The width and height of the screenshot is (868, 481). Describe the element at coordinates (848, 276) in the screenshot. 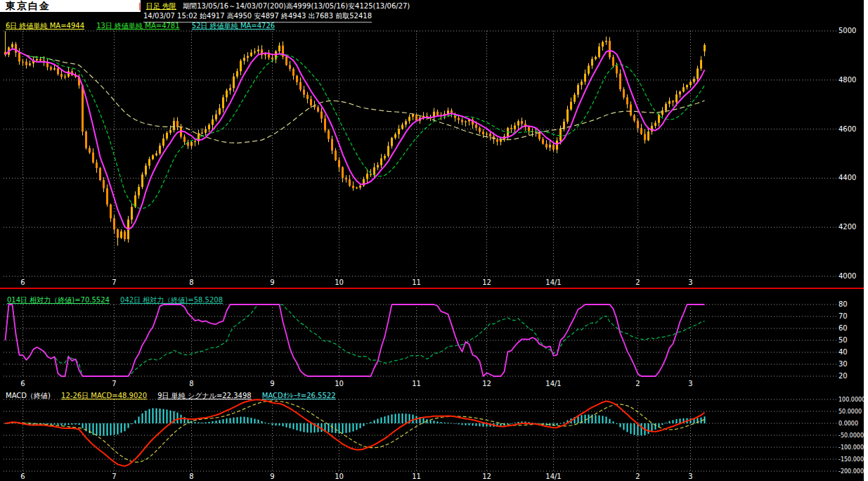

I see `y-axis-tick-label: 4000` at that location.